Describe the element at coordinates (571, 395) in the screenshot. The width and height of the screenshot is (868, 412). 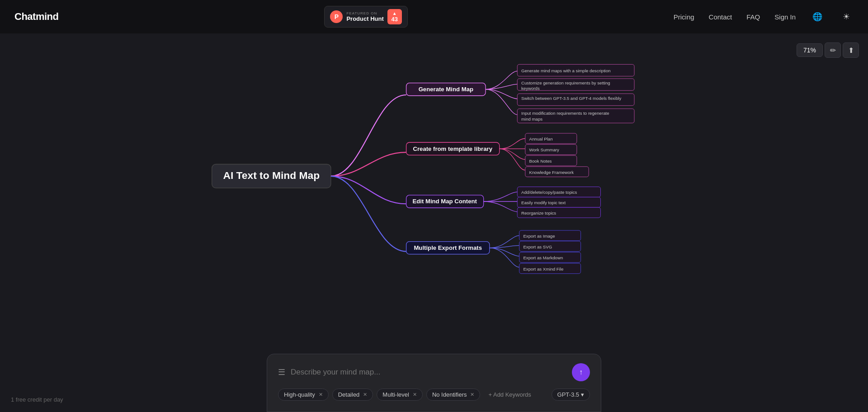
I see `model-select: GPT-3.5 ▾` at that location.